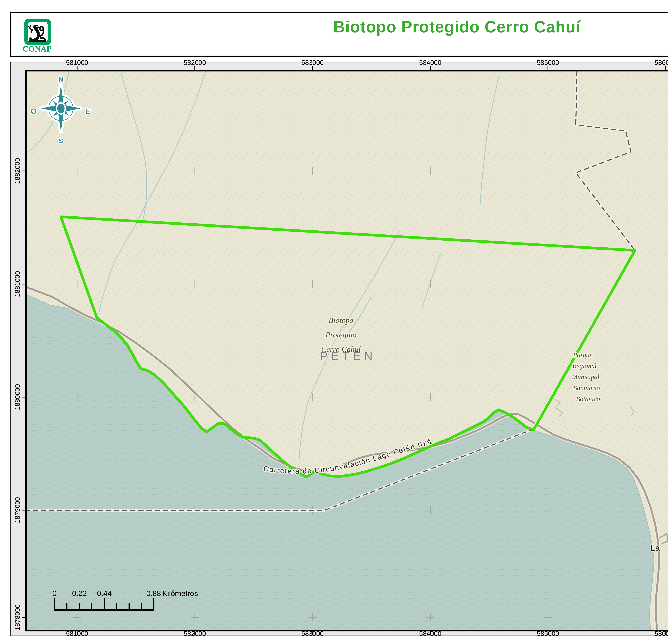 Image resolution: width=668 pixels, height=644 pixels. Describe the element at coordinates (33, 111) in the screenshot. I see `compass-o: O` at that location.